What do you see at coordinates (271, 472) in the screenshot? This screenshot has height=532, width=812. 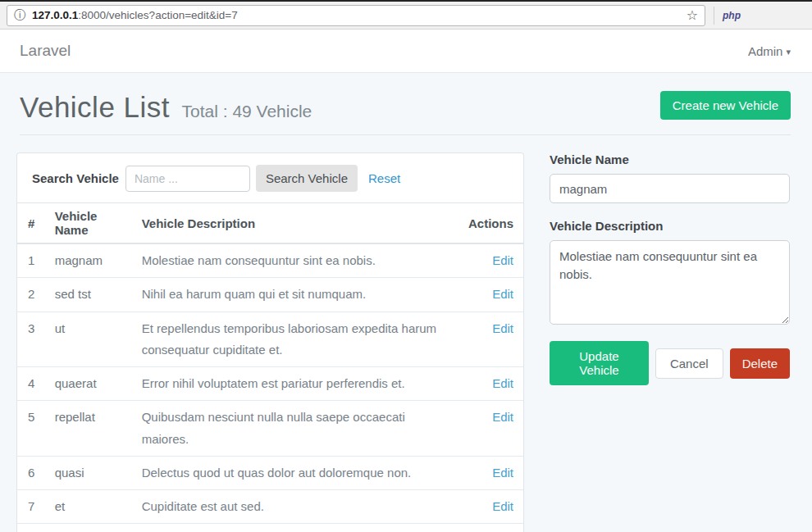 I see `table-row: 6 quasi Delectus quod ut quas dolor aut …` at bounding box center [271, 472].